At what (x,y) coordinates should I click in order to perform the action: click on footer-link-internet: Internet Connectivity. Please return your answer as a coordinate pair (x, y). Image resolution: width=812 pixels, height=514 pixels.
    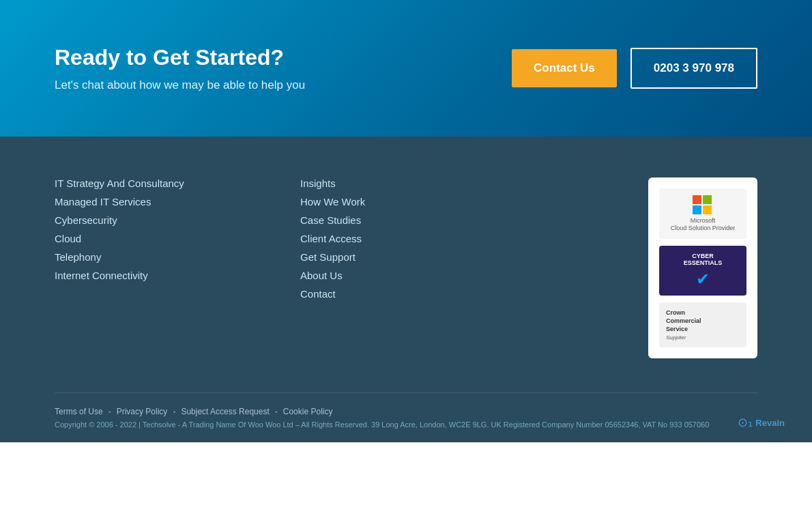
    Looking at the image, I should click on (150, 276).